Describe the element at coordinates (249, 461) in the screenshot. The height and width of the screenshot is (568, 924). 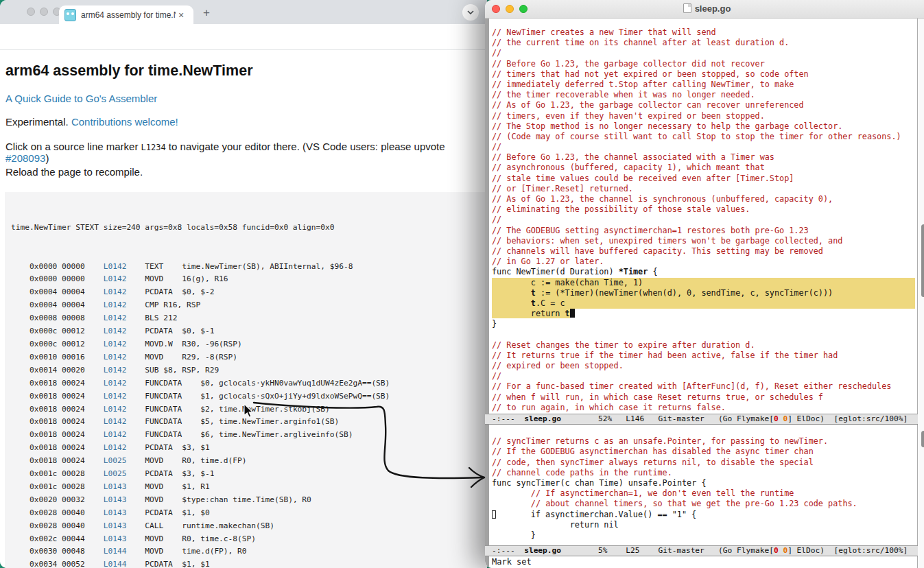
I see `asm-row: 0x0018 00024 L0025 MOVD R0, time.d(FP)` at that location.